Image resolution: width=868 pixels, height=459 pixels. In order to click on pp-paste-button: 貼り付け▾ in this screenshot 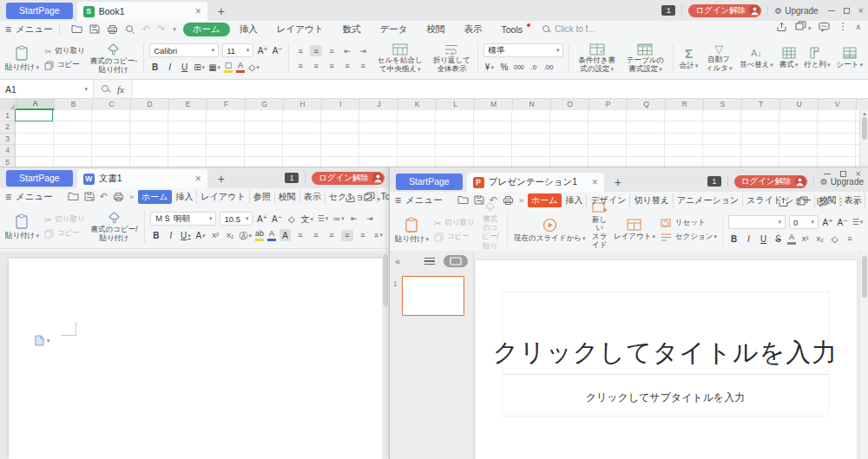, I will do `click(411, 230)`.